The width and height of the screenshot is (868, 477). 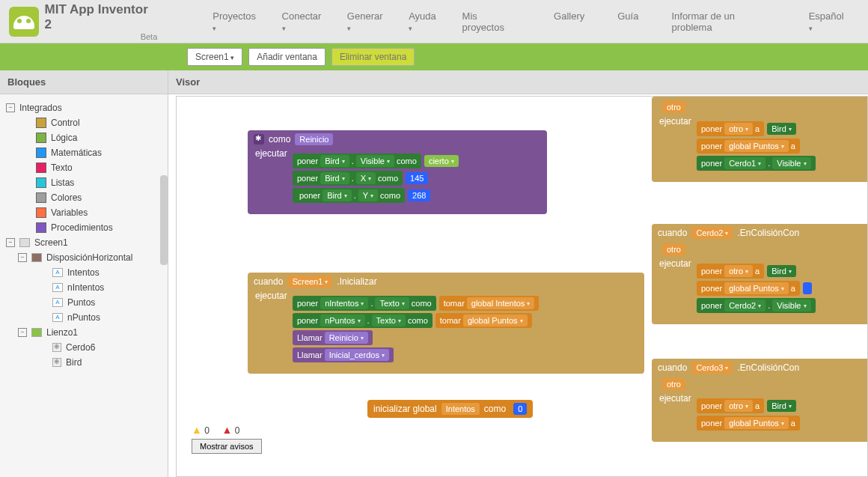 I want to click on block-row: poner Bird . Y como 268, so click(x=420, y=195).